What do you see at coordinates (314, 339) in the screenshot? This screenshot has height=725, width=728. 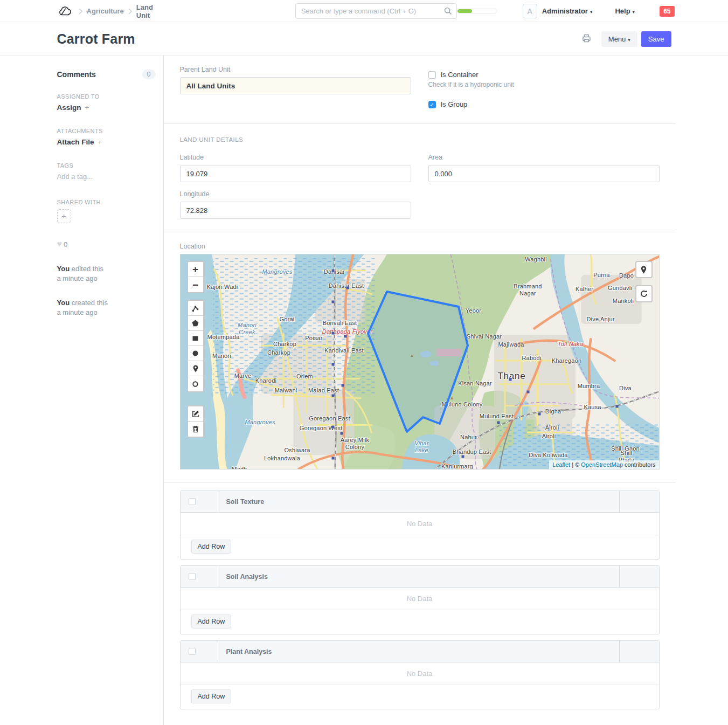 I see `map-place-label: Poisar` at bounding box center [314, 339].